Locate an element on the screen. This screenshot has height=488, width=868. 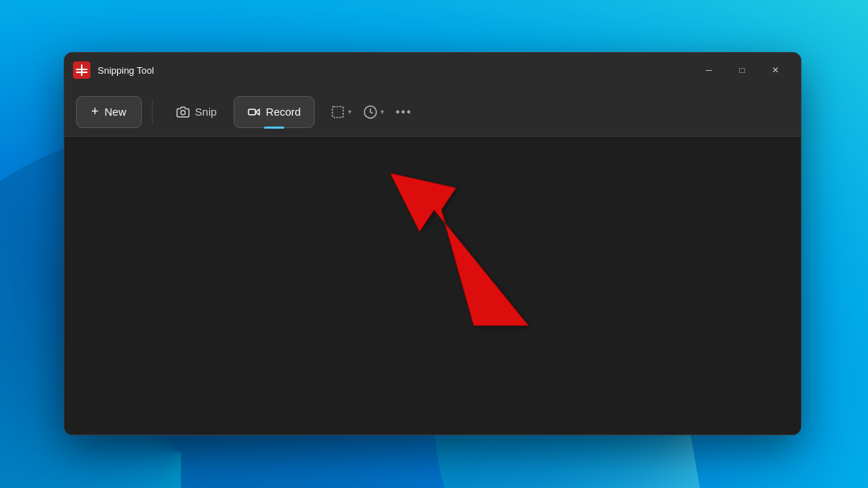
minimize-button: ─ is located at coordinates (709, 70).